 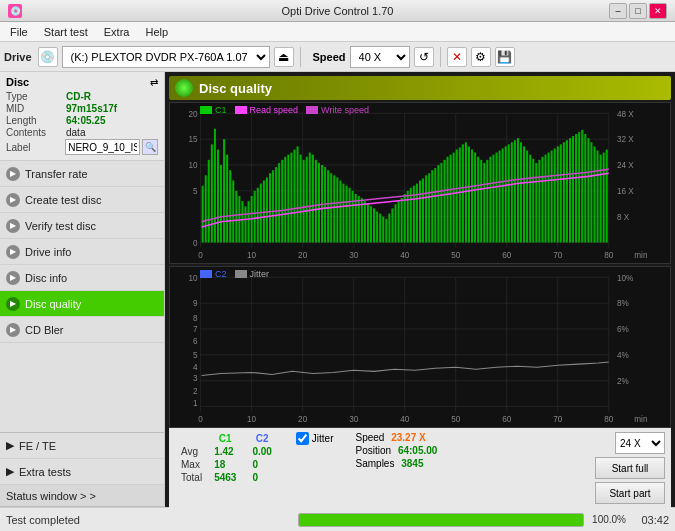 I want to click on speed-stat-value: 23.27 X, so click(x=408, y=438).